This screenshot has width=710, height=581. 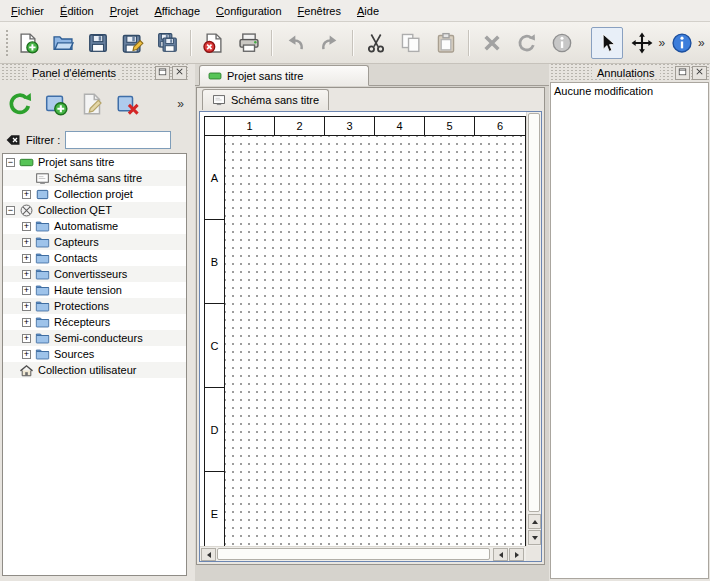 What do you see at coordinates (94, 274) in the screenshot?
I see `tree-item-convertisseurs: +Convertisseurs` at bounding box center [94, 274].